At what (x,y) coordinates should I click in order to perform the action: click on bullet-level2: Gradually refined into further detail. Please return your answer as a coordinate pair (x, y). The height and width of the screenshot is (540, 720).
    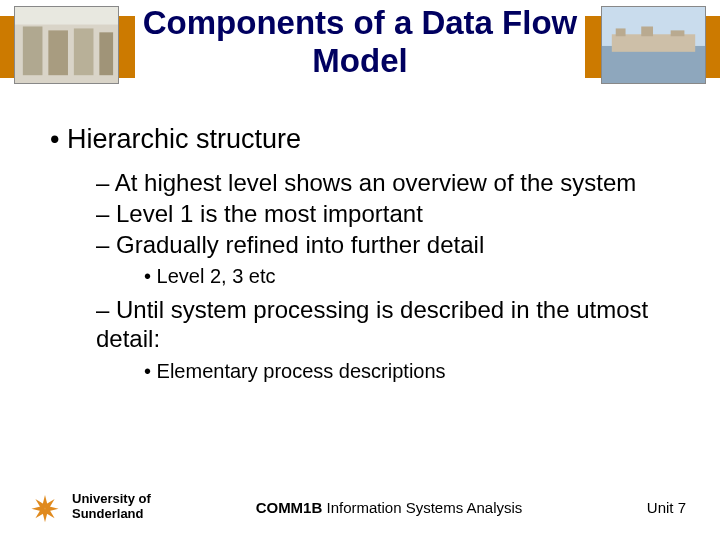
    Looking at the image, I should click on (393, 246).